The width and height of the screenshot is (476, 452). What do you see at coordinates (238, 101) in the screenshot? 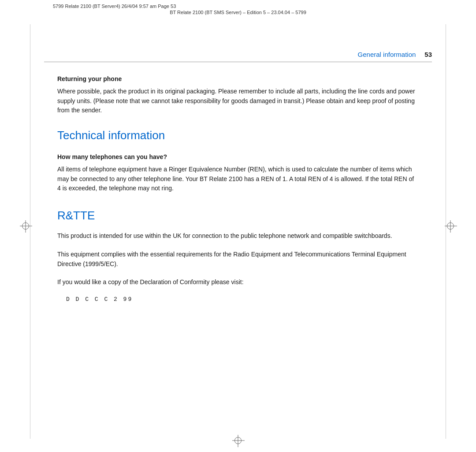
I see `returning-phone-body: Where possible, pack the product in its …` at bounding box center [238, 101].